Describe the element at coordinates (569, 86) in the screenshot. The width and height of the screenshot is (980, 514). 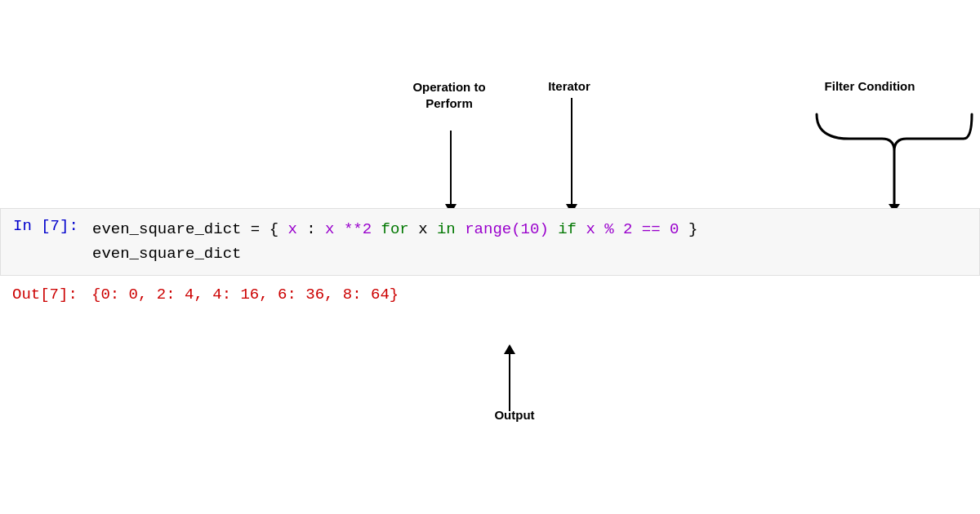
I see `iterator-label: Iterator` at that location.